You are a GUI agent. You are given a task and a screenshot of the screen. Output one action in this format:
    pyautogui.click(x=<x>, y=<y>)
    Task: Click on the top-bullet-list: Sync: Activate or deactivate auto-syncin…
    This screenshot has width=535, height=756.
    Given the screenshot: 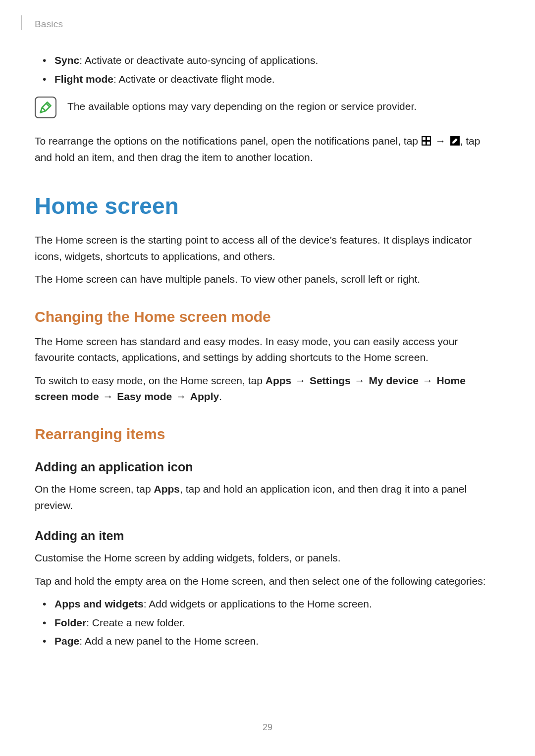 What is the action you would take?
    pyautogui.click(x=268, y=69)
    